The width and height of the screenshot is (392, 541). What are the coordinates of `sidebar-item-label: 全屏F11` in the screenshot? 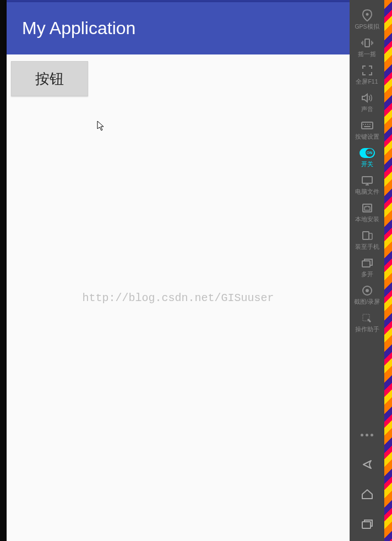 It's located at (367, 82).